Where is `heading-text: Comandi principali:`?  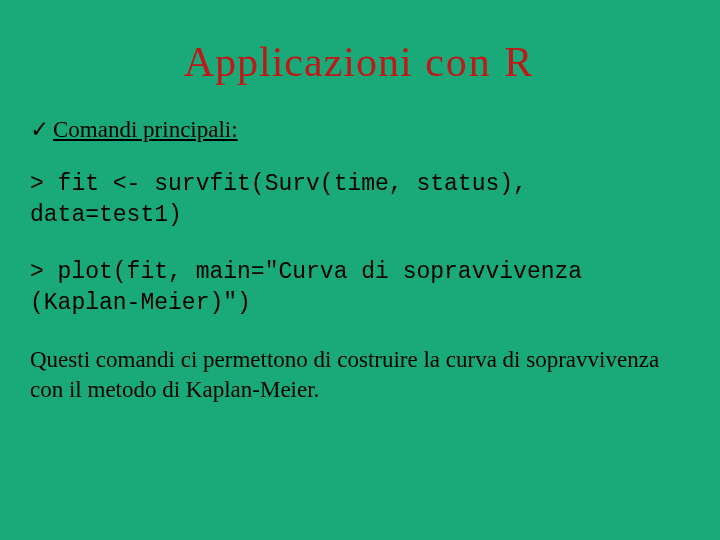
heading-text: Comandi principali: is located at coordinates (146, 130).